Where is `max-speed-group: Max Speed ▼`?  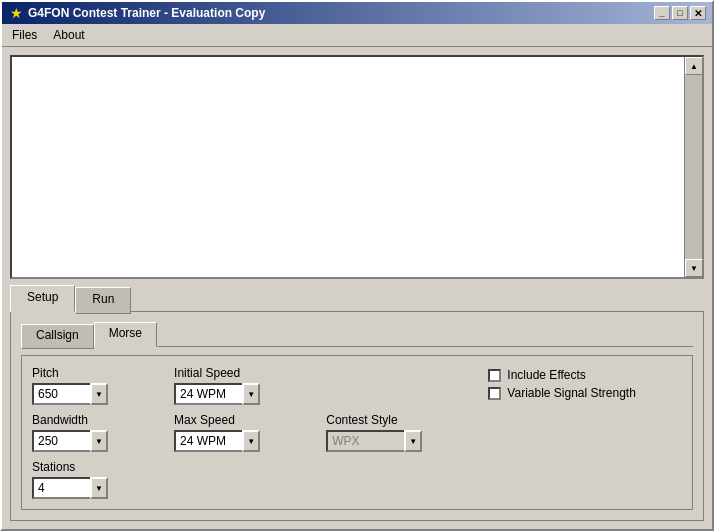 max-speed-group: Max Speed ▼ is located at coordinates (240, 432).